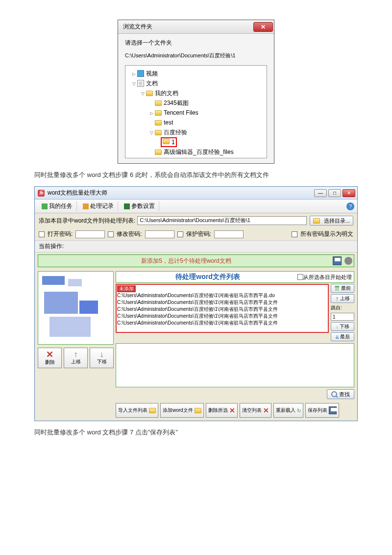 This screenshot has height=555, width=392. I want to click on password-row: 打开密码: 修改密码: 保护密码: 所有密码显示为明文, so click(196, 234).